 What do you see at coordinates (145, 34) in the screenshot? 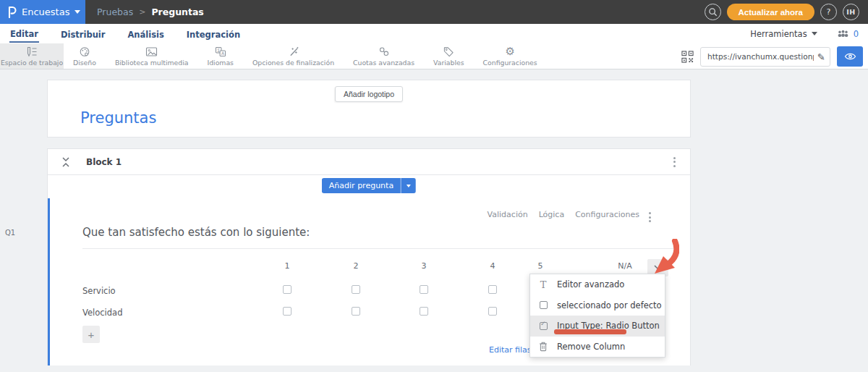
I see `tab-analisis: Análisis` at bounding box center [145, 34].